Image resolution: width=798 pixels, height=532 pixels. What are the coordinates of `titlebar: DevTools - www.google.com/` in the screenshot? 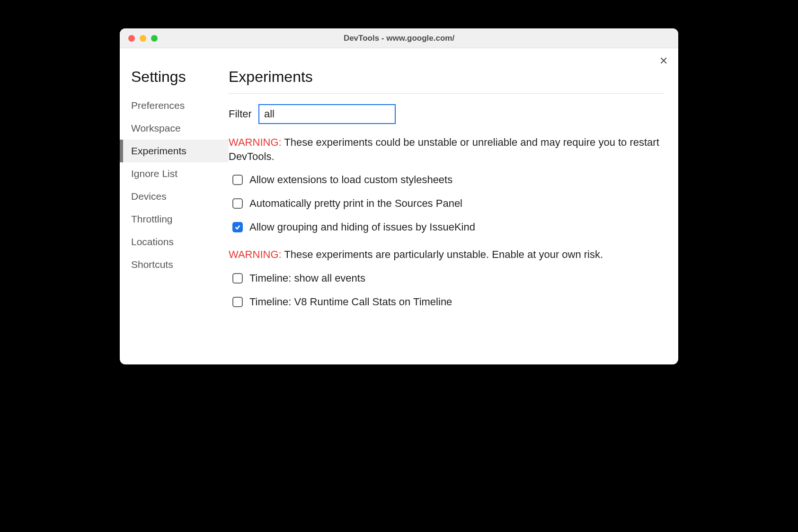 It's located at (399, 38).